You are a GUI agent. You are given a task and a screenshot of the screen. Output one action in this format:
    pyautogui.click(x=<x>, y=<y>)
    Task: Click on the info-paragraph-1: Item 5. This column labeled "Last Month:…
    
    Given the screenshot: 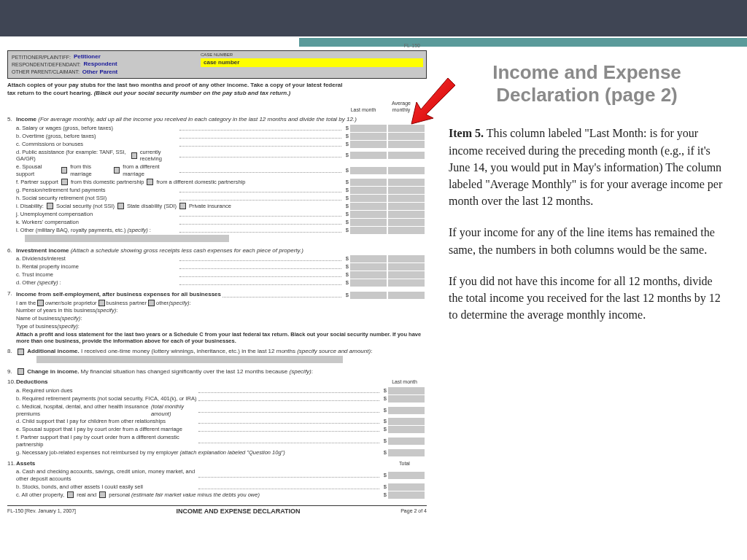 What is the action you would take?
    pyautogui.click(x=587, y=167)
    